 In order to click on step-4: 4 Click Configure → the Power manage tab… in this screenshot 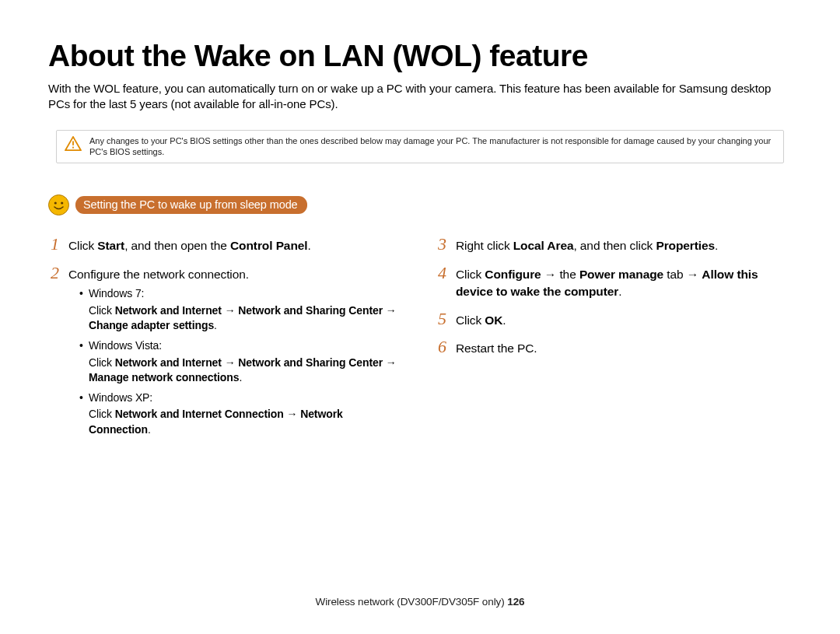, I will do `click(614, 283)`.